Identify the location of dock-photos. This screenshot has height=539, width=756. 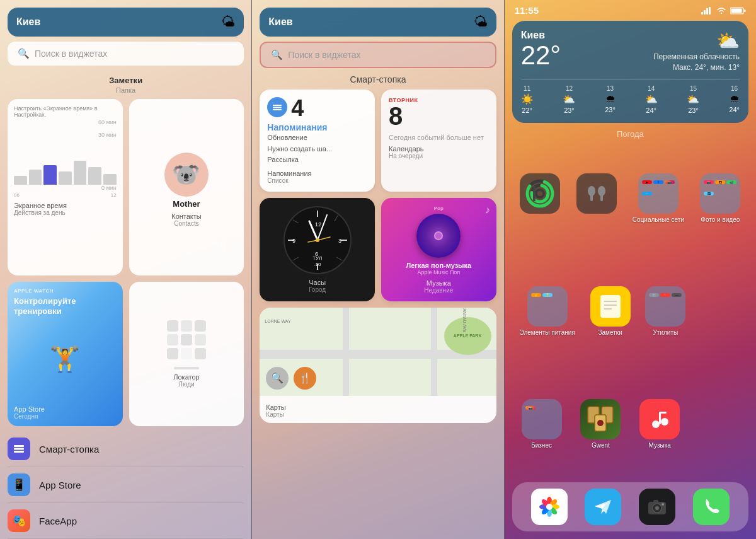
(549, 507).